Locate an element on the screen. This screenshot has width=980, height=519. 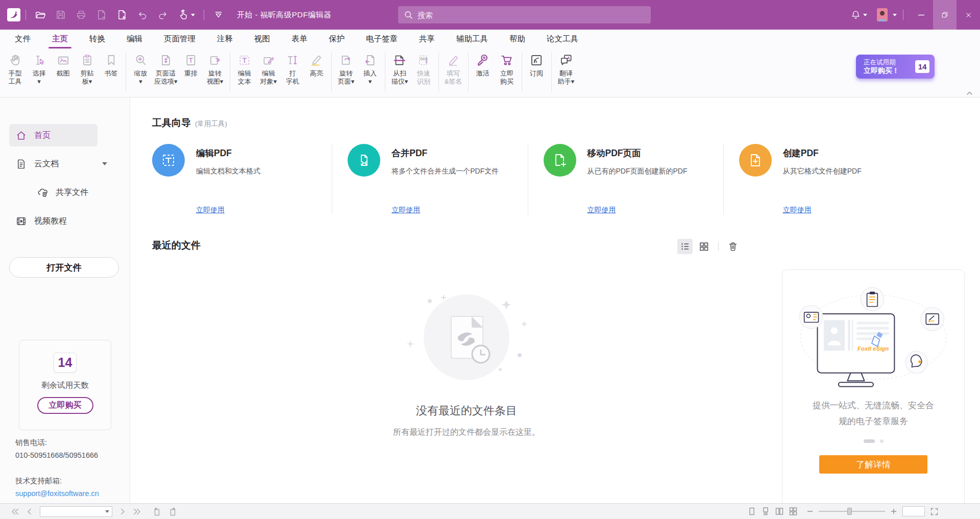
tool-rotate-view: 旋转视图▾ is located at coordinates (215, 68).